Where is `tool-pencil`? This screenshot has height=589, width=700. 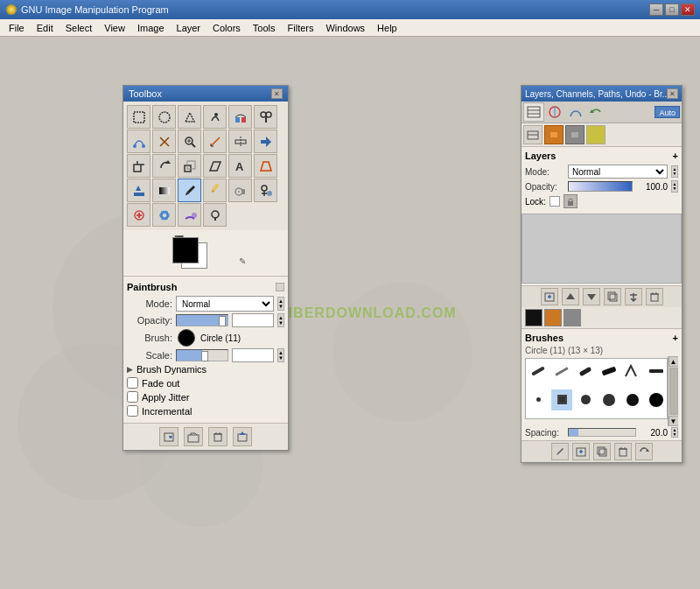
tool-pencil is located at coordinates (215, 191).